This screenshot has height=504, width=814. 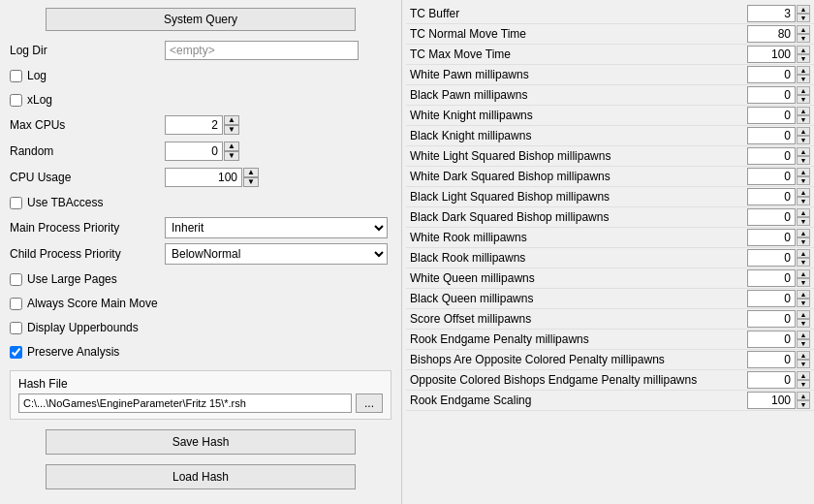 I want to click on cpu-usage-up: ▲, so click(x=251, y=173).